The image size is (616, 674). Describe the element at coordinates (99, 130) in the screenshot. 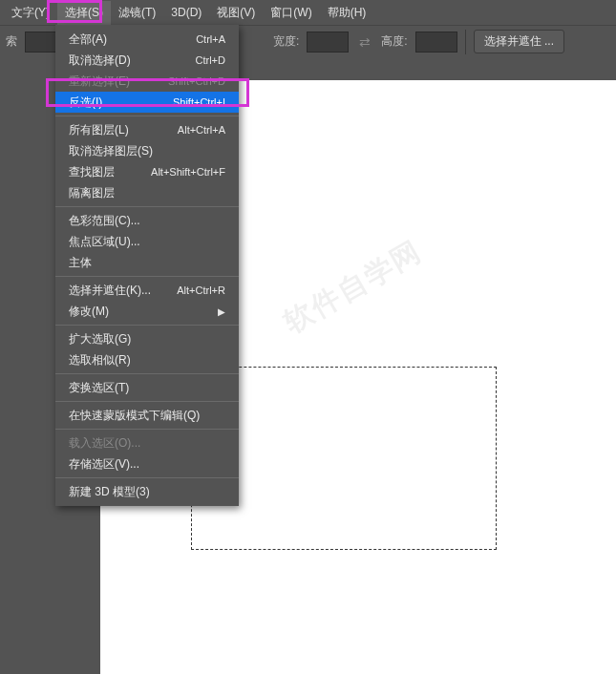

I see `menu-item-label: 所有图层(L)` at that location.